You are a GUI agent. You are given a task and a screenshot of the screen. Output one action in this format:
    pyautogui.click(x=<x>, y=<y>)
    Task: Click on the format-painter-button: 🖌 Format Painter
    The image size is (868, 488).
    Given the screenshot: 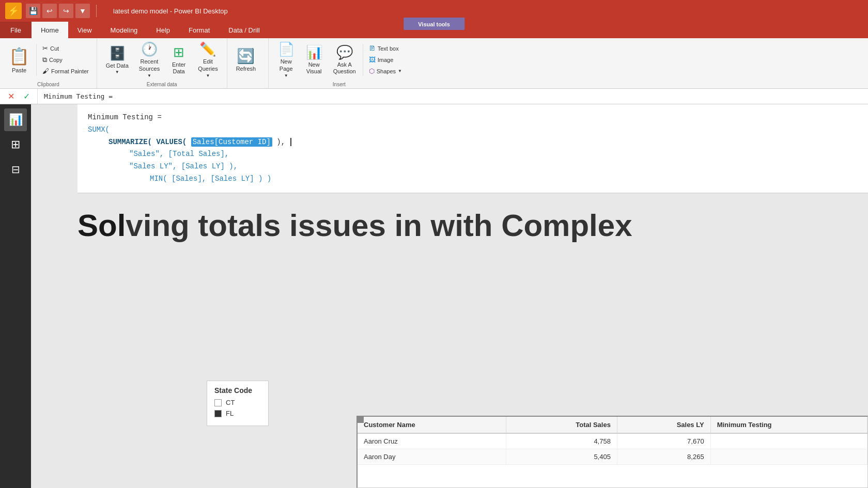 What is the action you would take?
    pyautogui.click(x=66, y=71)
    